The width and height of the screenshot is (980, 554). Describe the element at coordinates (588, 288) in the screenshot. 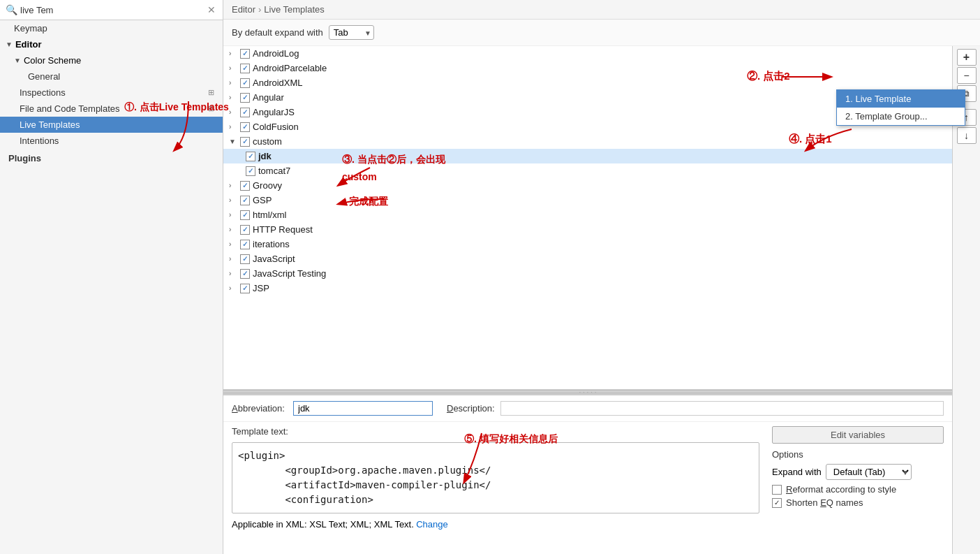

I see `group-jsp: › JSP` at that location.